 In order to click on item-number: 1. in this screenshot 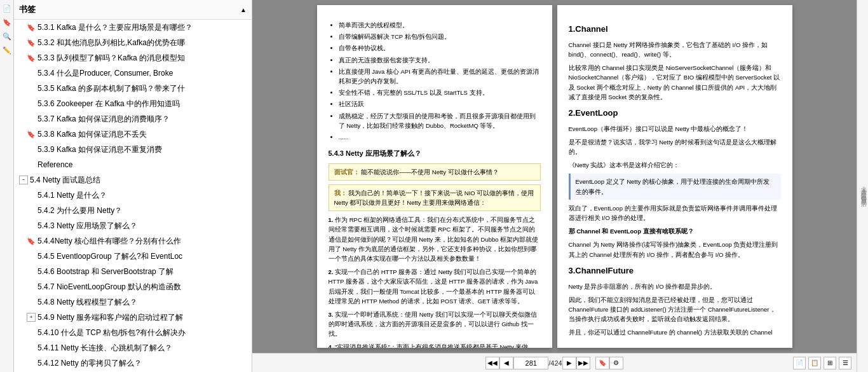, I will do `click(331, 220)`.